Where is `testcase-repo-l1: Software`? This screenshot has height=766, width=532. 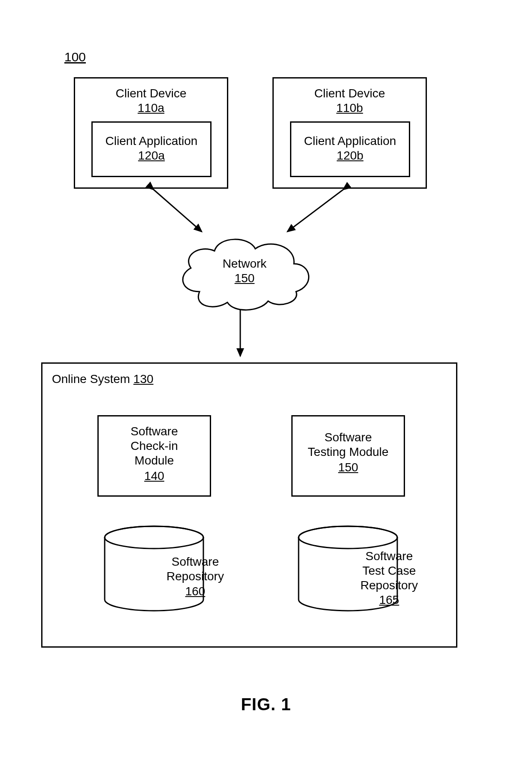
testcase-repo-l1: Software is located at coordinates (389, 556).